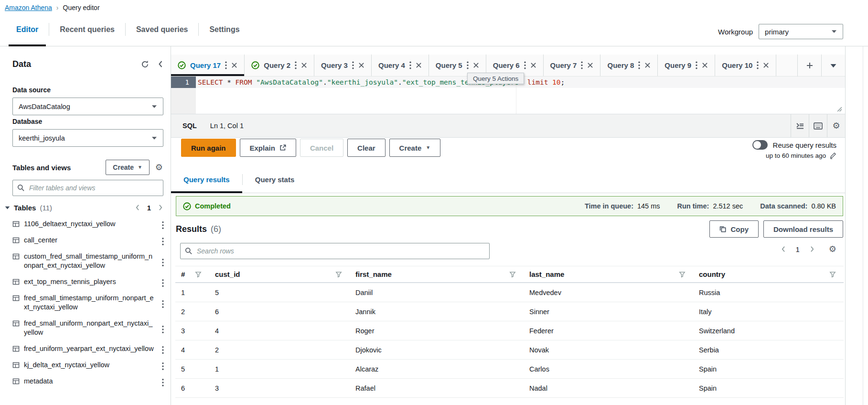  I want to click on data-source-select: AwsDataCatalog, so click(88, 106).